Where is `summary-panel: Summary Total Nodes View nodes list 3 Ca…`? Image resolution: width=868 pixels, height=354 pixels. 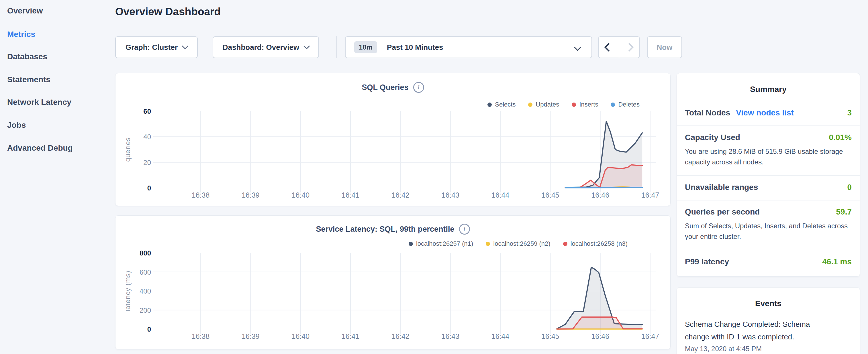
summary-panel: Summary Total Nodes View nodes list 3 Ca… is located at coordinates (768, 175).